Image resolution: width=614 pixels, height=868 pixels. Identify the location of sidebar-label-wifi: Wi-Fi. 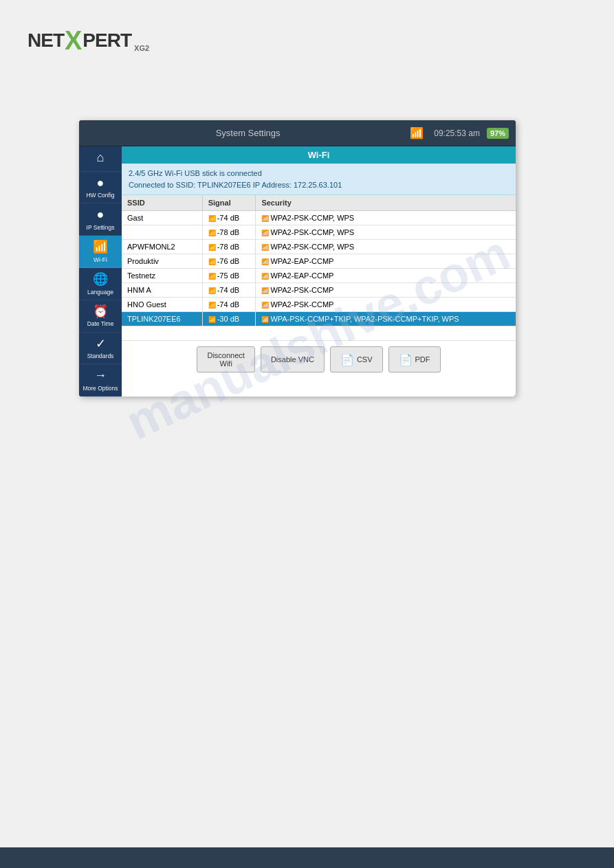
(100, 260).